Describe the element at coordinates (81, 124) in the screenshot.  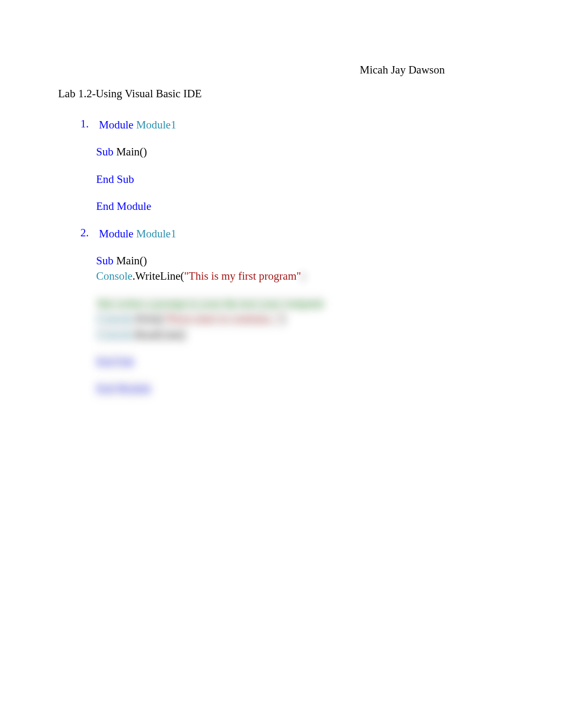
I see `list-number-1: 1.` at that location.